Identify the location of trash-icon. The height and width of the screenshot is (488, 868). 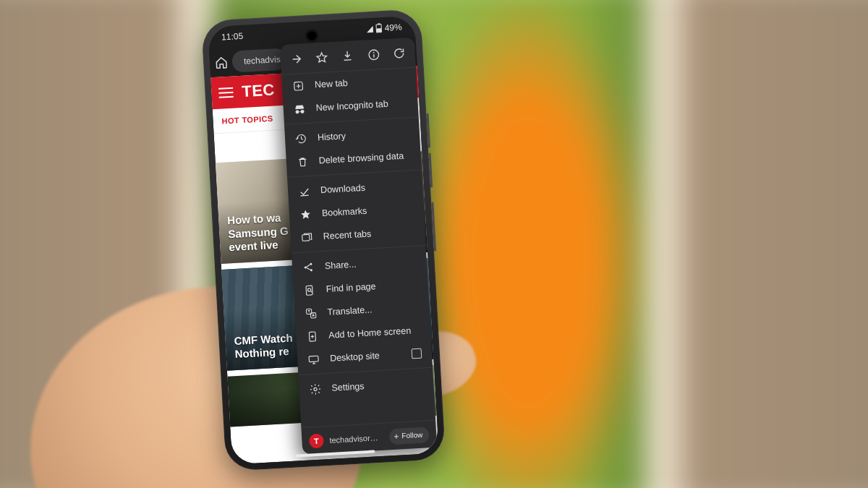
(302, 161).